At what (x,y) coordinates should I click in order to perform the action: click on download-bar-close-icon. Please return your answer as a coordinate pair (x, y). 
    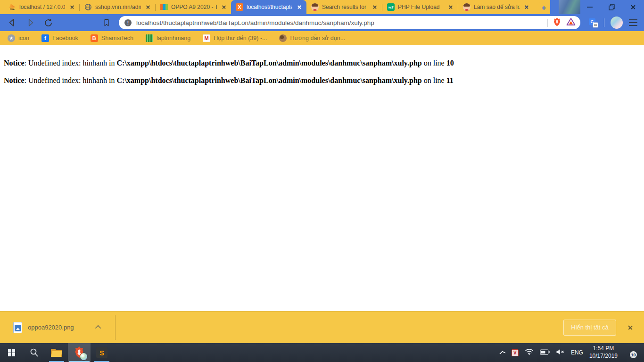
    Looking at the image, I should click on (630, 327).